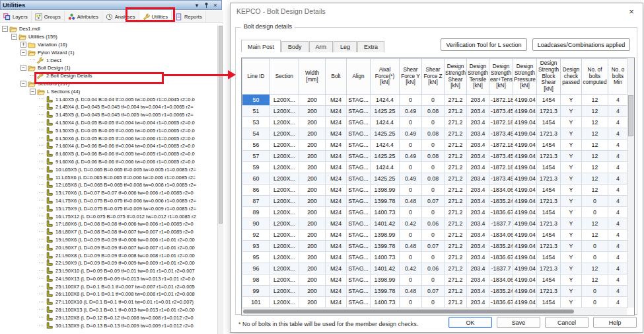  I want to click on tree-item-17-l80x6-l-d-0-08-b-0-08-tf-0-006-tw-0-006: 17:L80X6 (L D=0.08 B=0.08 tf=0.006 tw=0.…, so click(109, 224).